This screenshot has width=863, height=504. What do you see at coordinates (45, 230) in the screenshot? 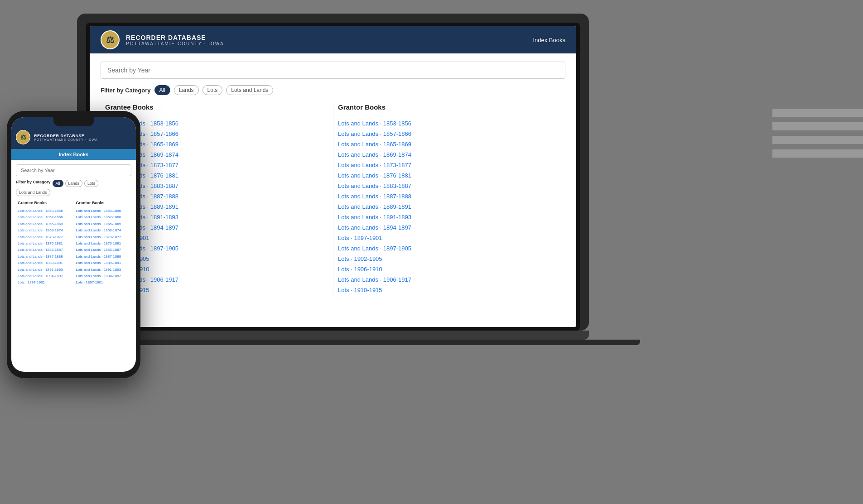
I see `phone-grantee-book-link: Lots and Lands · 1869-1874` at bounding box center [45, 230].